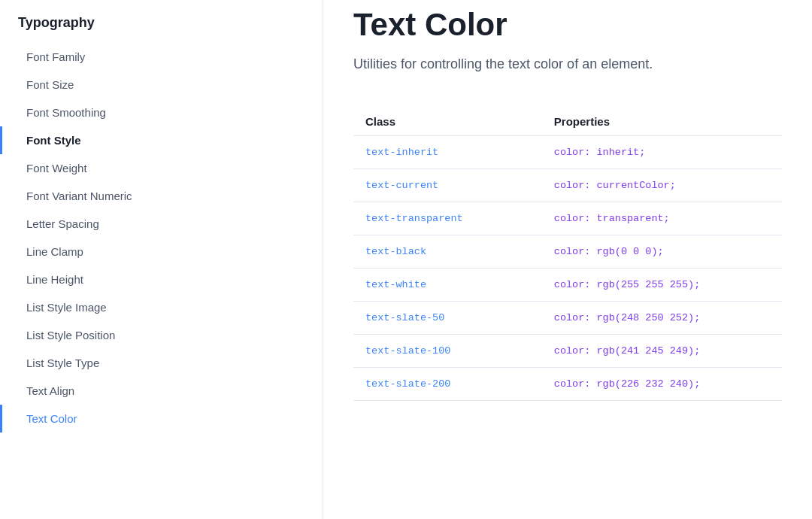 This screenshot has height=519, width=812. I want to click on sidebar-item-letter-spacing: Letter Spacing, so click(161, 224).